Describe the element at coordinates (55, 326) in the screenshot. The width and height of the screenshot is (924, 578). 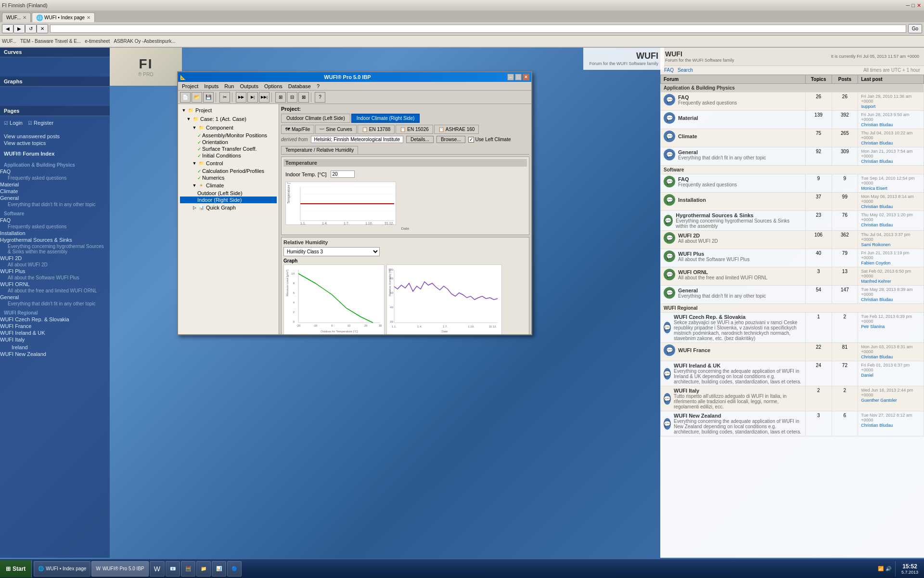
I see `sidebar-france: WUFI France` at that location.